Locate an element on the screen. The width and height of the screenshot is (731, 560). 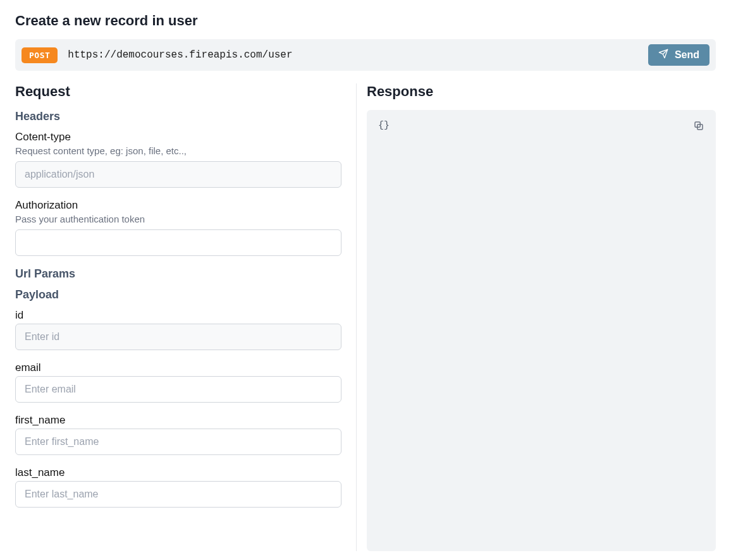
copy-icon is located at coordinates (699, 129).